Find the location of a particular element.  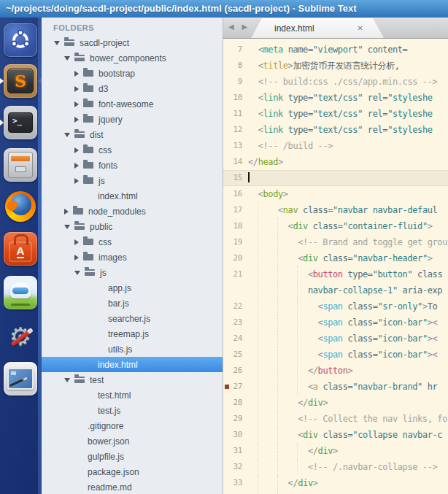

code-line: 19 <!-- Brand and toggle get grou is located at coordinates (336, 242).